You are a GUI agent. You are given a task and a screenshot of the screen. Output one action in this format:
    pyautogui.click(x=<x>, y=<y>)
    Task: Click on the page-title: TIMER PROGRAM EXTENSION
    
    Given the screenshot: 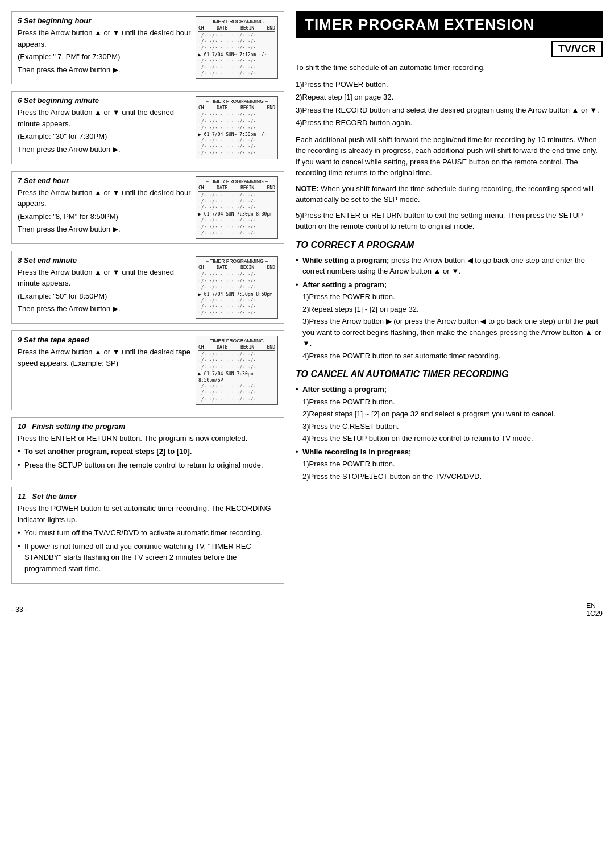 What is the action you would take?
    pyautogui.click(x=449, y=25)
    